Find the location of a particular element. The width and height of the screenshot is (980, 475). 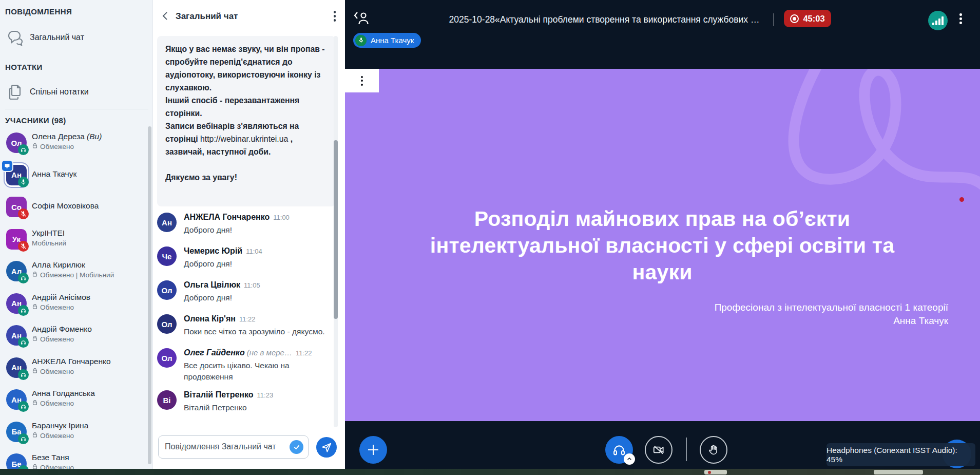

sidebar-item-label: Загальний чат is located at coordinates (57, 37).